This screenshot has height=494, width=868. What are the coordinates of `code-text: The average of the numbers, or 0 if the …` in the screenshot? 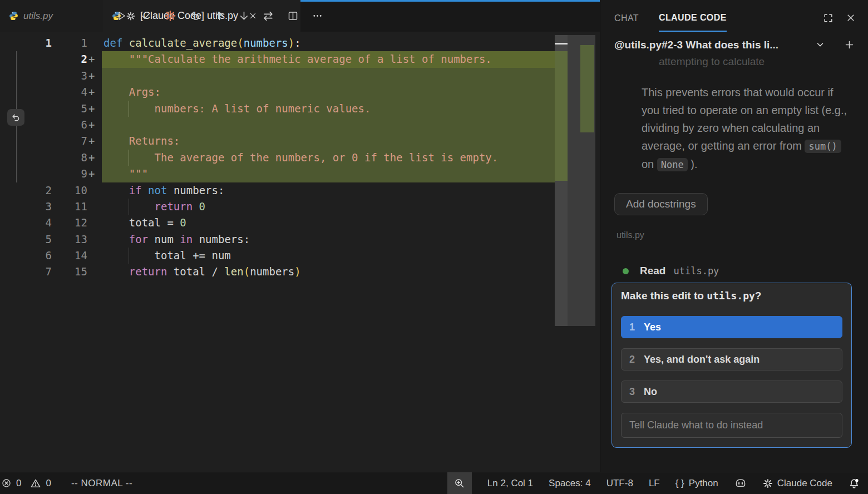 It's located at (328, 158).